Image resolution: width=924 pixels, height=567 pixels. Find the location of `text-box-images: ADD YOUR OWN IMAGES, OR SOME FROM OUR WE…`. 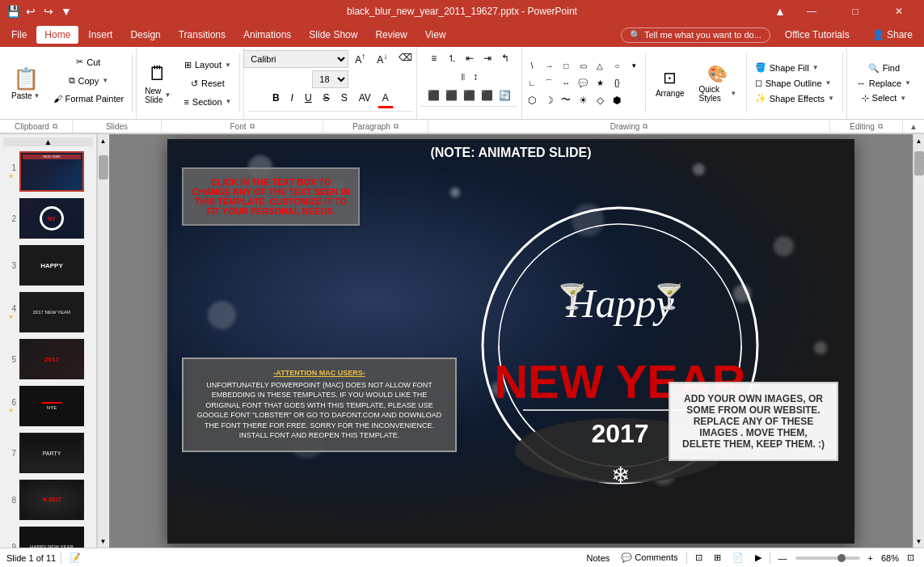

text-box-images: ADD YOUR OWN IMAGES, OR SOME FROM OUR WE… is located at coordinates (753, 421).